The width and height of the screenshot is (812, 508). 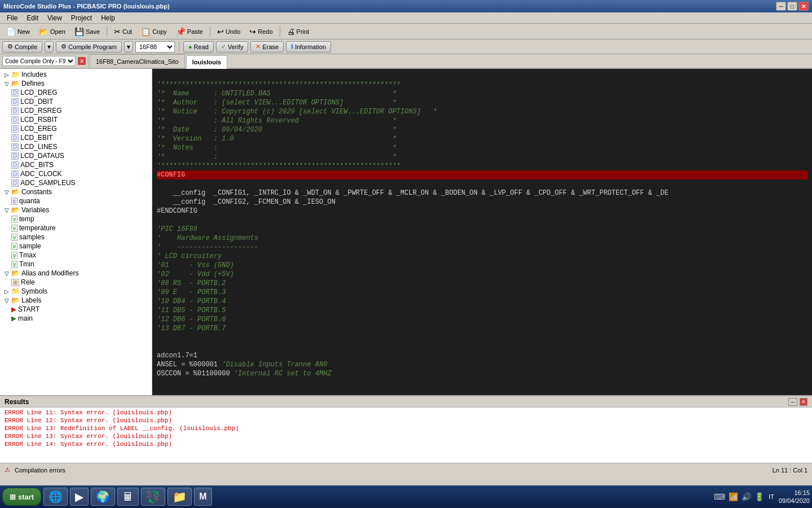 I want to click on copy-icon: 📋, so click(x=145, y=32).